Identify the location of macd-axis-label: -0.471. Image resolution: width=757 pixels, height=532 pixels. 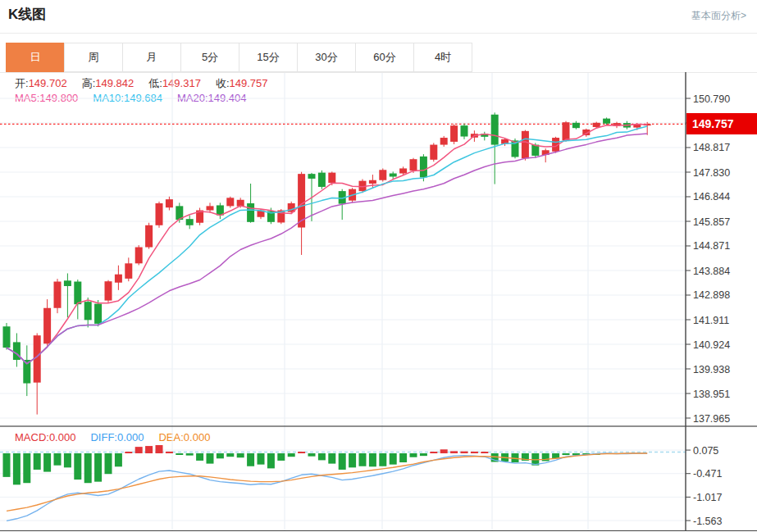
(707, 474).